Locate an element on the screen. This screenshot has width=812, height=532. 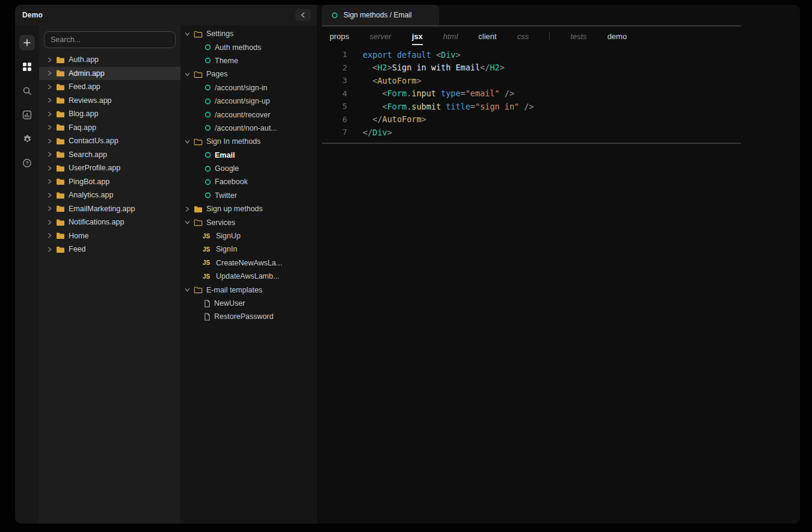
editor-subtab-jsx: jsx is located at coordinates (417, 36).